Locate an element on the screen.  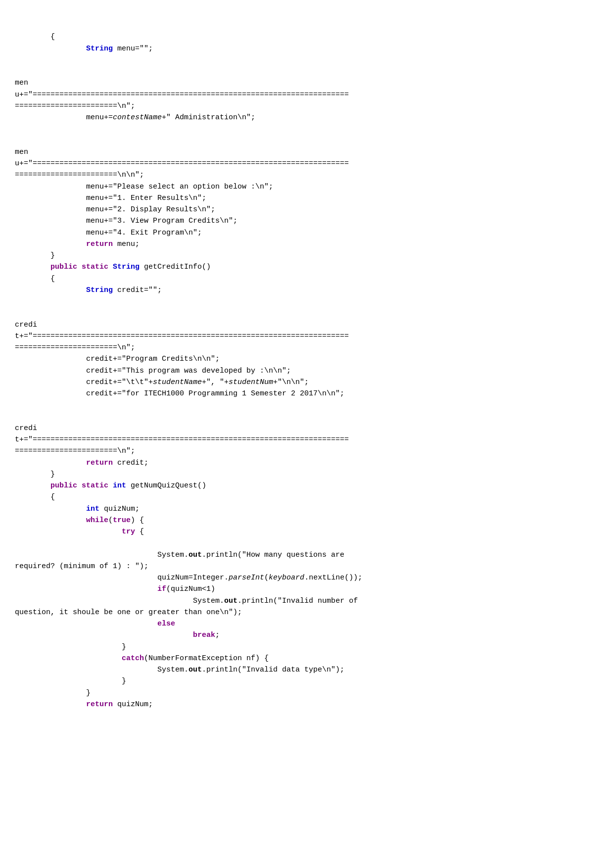
code-line: public static int getNumQuizQuest() is located at coordinates (111, 486).